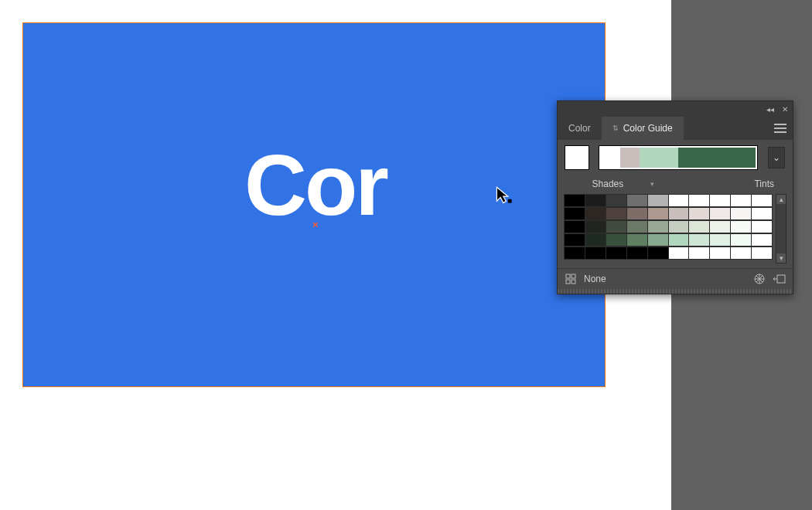  Describe the element at coordinates (780, 128) in the screenshot. I see `flyout-menu-icon` at that location.